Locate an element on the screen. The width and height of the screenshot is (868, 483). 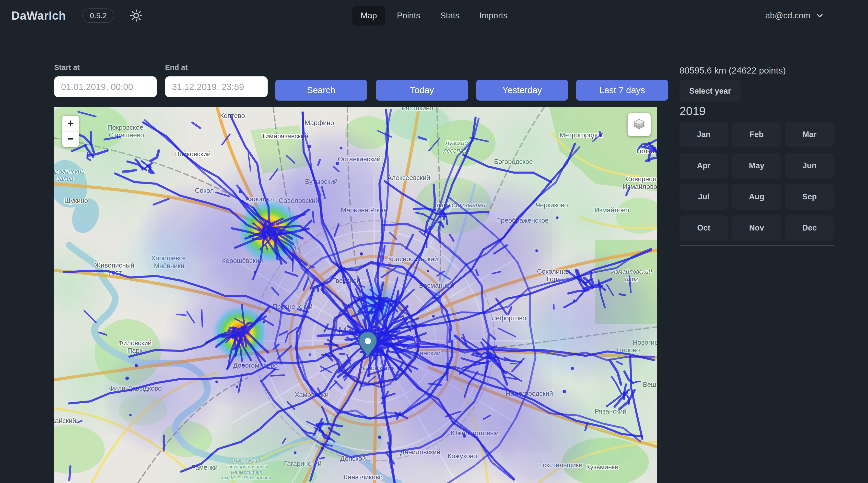
sidebar-divider is located at coordinates (757, 246).